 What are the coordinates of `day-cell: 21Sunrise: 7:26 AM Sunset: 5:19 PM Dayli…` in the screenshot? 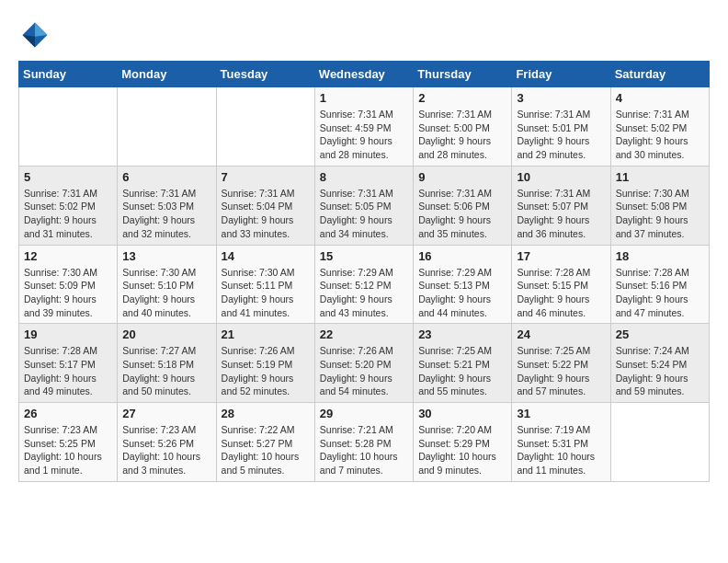 It's located at (265, 363).